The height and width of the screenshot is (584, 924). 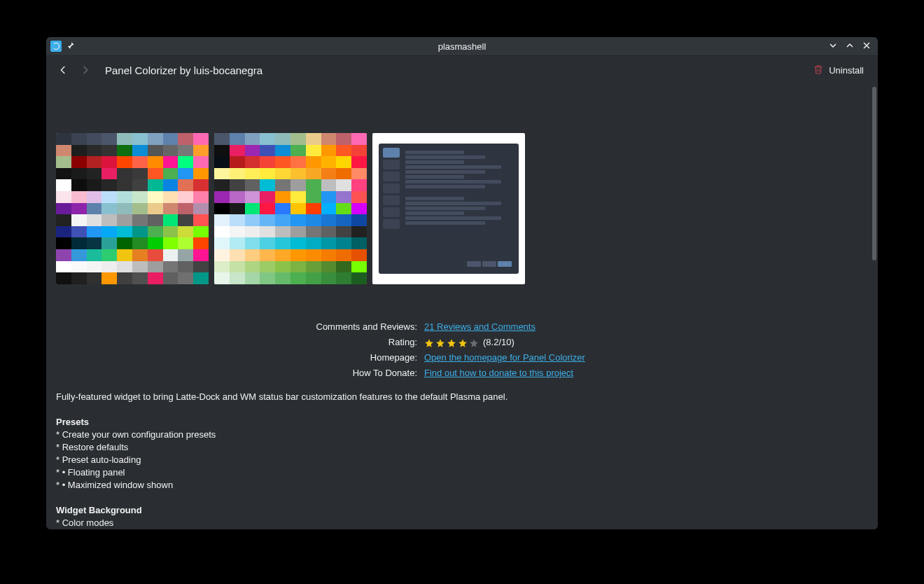 I want to click on close-icon, so click(x=867, y=46).